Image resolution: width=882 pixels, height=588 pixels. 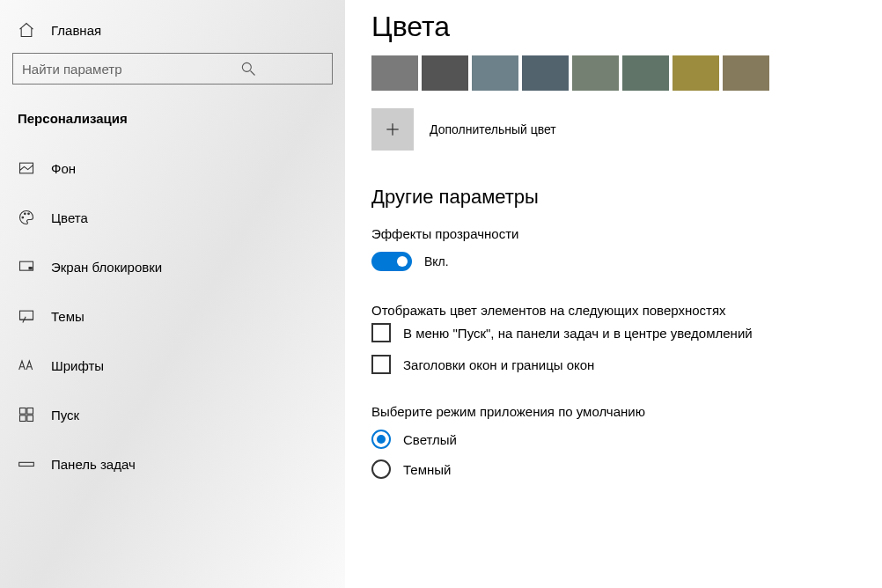 I want to click on nav-item-background: Фон, so click(x=173, y=168).